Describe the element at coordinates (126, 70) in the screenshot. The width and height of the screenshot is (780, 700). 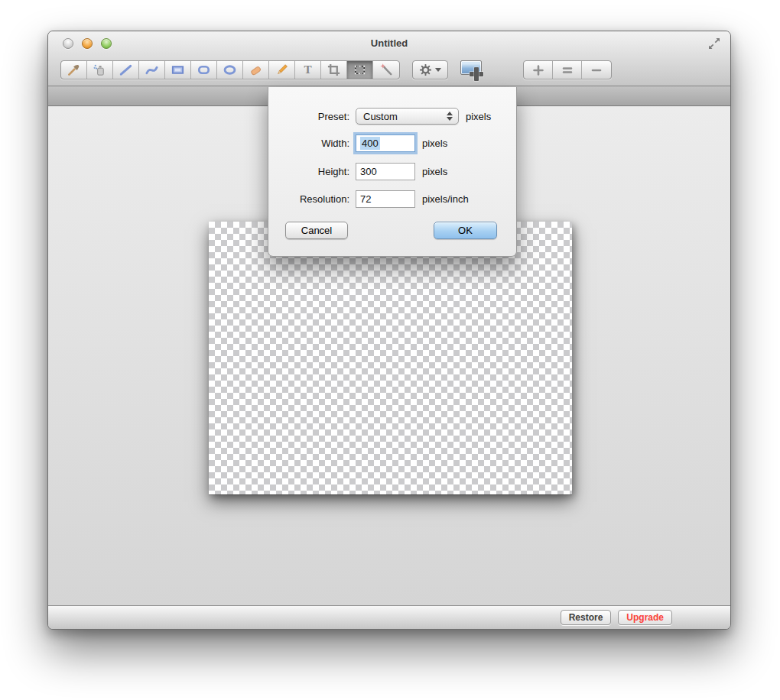
I see `tool-line` at that location.